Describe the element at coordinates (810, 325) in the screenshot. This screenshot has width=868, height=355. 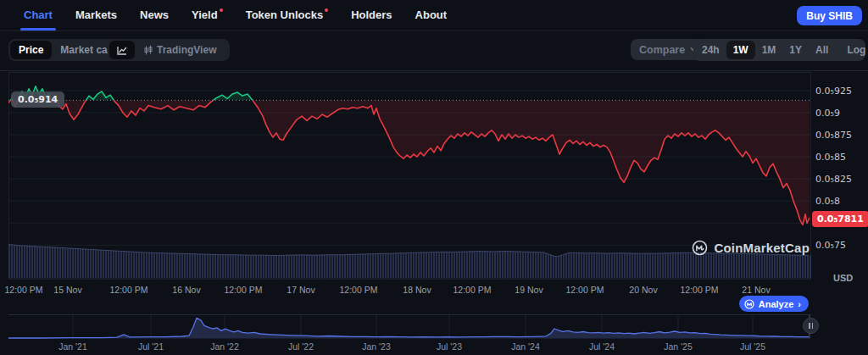
I see `range-slider-handle` at that location.